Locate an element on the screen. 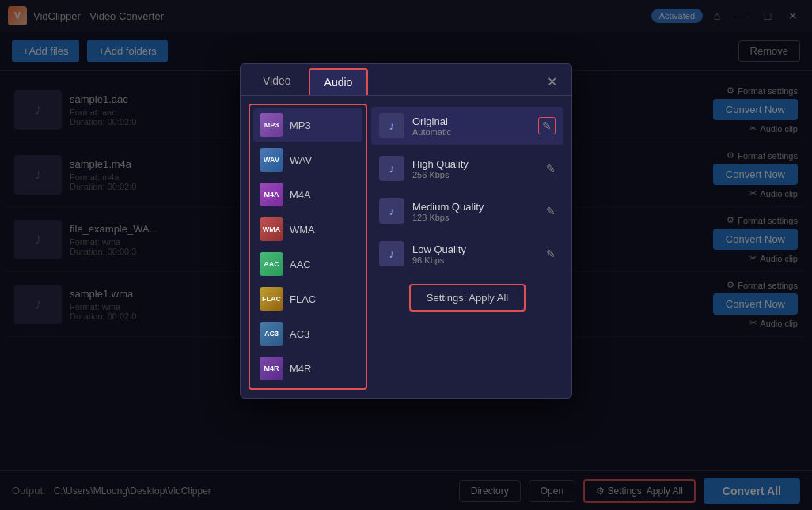  wav-icon: WAV is located at coordinates (271, 160).